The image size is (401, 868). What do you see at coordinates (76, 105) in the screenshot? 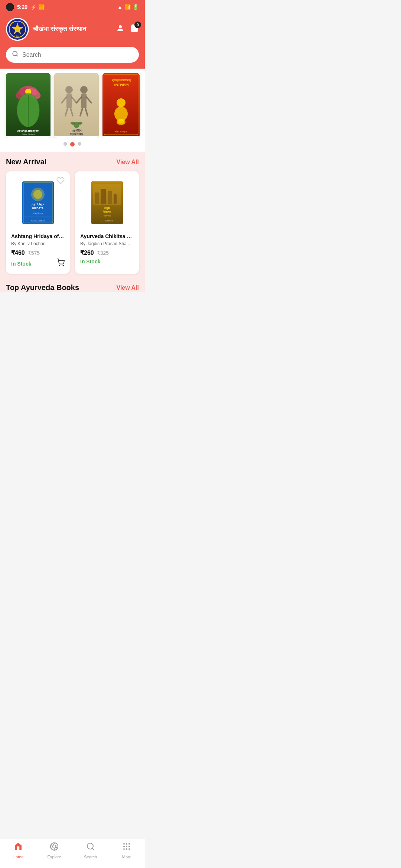
I see `carousel-item-2: आयुर्वेदीय क्रिया-शारीर` at bounding box center [76, 105].